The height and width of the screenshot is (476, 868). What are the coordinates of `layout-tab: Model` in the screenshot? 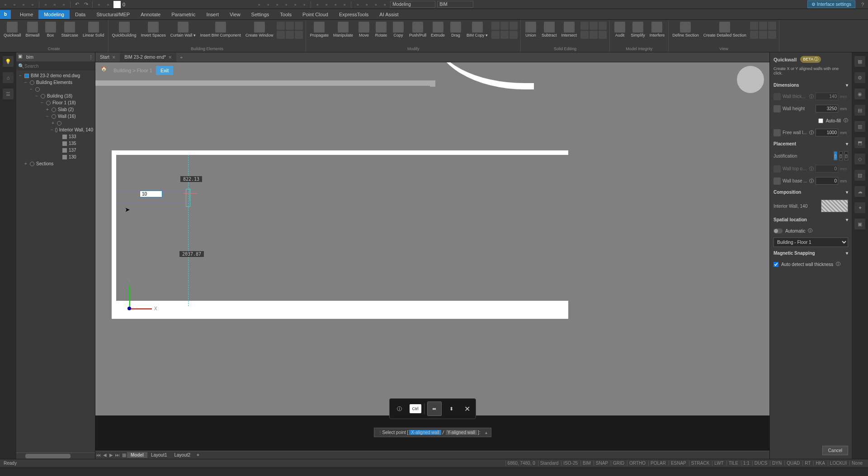 It's located at (137, 455).